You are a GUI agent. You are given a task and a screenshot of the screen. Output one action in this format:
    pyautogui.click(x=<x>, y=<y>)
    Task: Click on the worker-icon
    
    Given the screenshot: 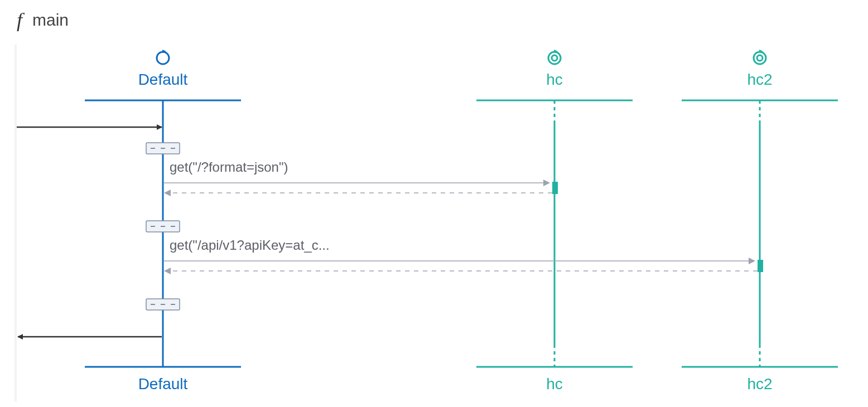 What is the action you would take?
    pyautogui.click(x=163, y=57)
    